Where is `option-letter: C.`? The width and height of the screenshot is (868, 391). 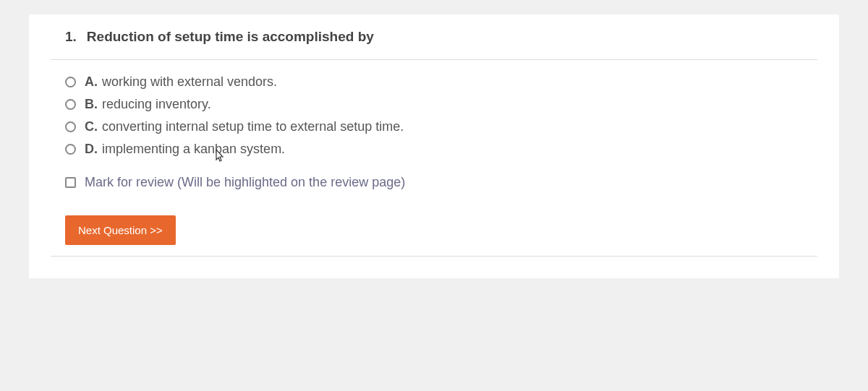
option-letter: C. is located at coordinates (91, 127).